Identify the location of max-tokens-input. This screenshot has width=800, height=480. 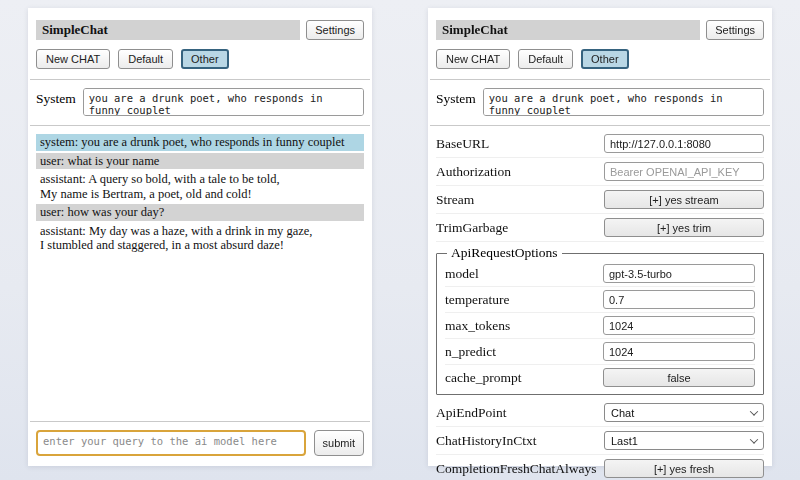
(679, 326).